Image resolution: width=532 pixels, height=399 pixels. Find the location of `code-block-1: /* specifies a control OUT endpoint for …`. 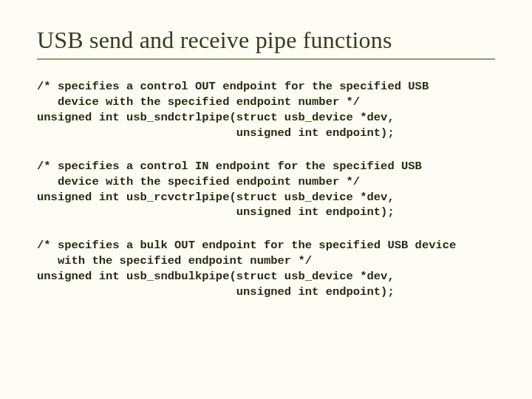

code-block-1: /* specifies a control OUT endpoint for … is located at coordinates (266, 110).